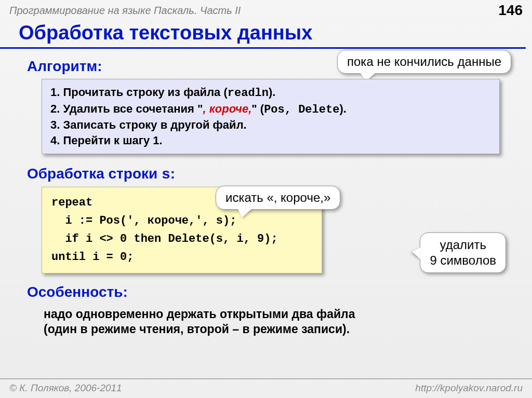 The height and width of the screenshot is (398, 532). What do you see at coordinates (271, 93) in the screenshot?
I see `algo-line-1: 1. Прочитать строку из файла (readln).` at bounding box center [271, 93].